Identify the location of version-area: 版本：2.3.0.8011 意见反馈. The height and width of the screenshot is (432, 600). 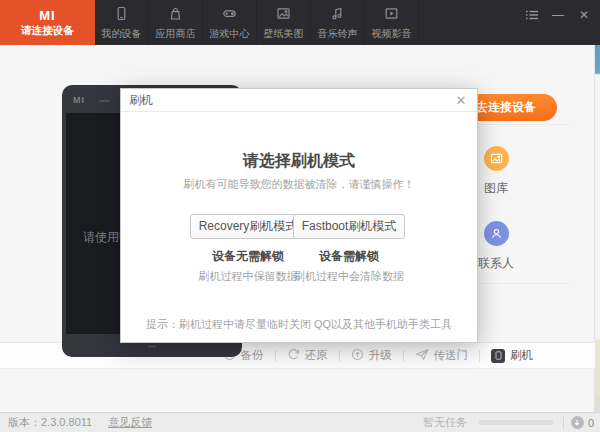
(76, 422).